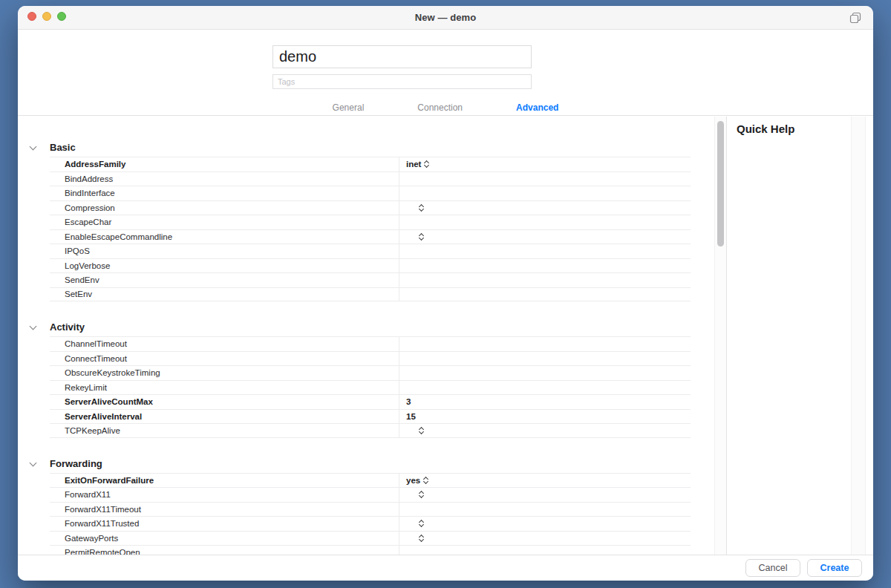 The height and width of the screenshot is (588, 891). Describe the element at coordinates (370, 465) in the screenshot. I see `section-header: Forwarding` at that location.